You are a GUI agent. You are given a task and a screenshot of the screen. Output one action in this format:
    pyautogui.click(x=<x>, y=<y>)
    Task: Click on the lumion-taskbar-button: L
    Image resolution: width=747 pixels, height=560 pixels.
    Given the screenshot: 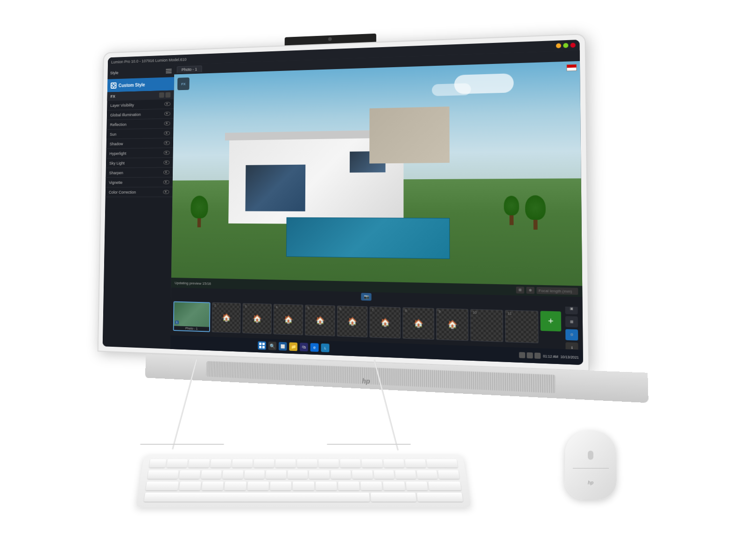 What is the action you would take?
    pyautogui.click(x=325, y=348)
    